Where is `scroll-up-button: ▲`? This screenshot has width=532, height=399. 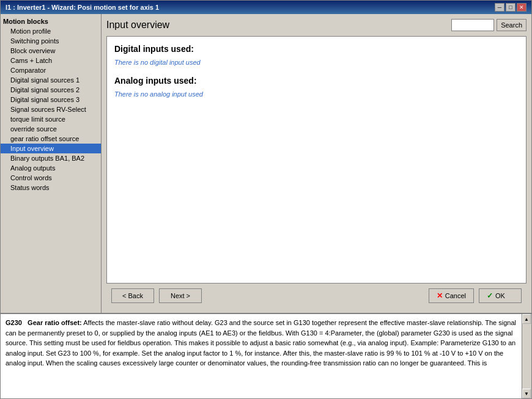
scroll-up-button: ▲ is located at coordinates (526, 319).